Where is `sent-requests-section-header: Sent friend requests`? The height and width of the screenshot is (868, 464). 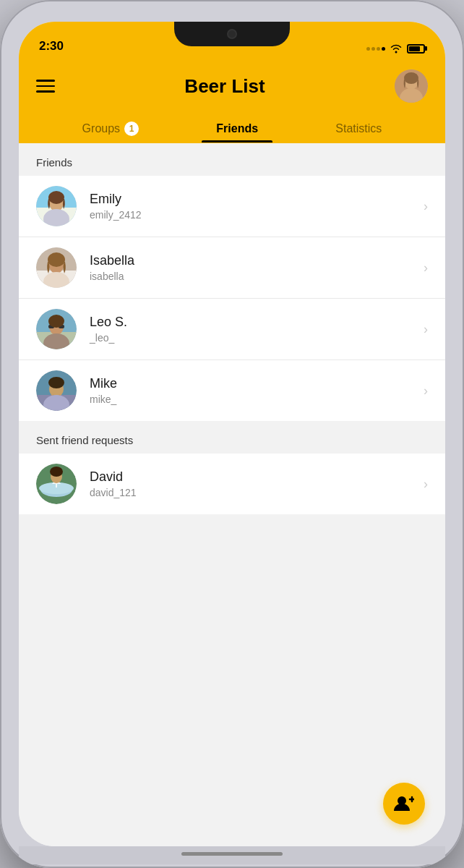
sent-requests-section-header: Sent friend requests is located at coordinates (232, 437).